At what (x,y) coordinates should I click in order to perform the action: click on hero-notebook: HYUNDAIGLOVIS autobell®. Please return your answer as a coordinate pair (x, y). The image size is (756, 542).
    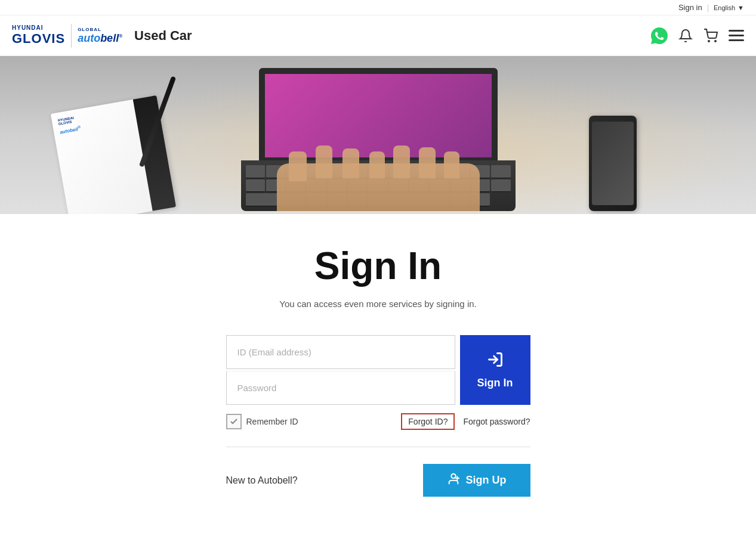
    Looking at the image, I should click on (113, 155).